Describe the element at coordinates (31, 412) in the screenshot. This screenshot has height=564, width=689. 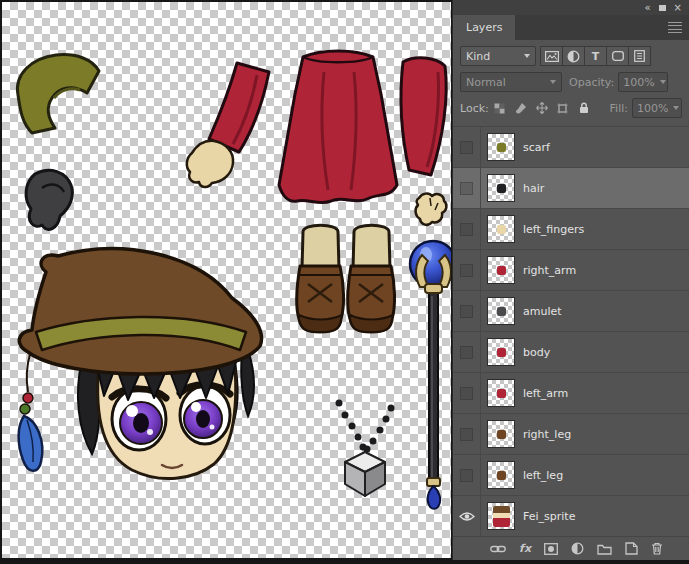
I see `hat-beads-art` at that location.